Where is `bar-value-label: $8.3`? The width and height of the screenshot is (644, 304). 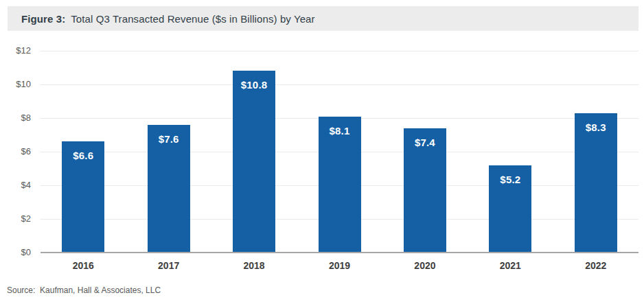
bar-value-label: $8.3 is located at coordinates (596, 128).